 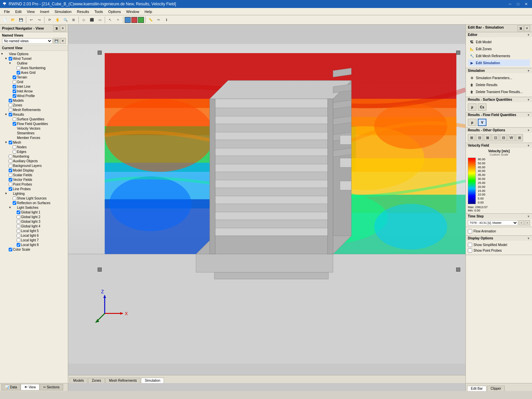 What do you see at coordinates (34, 100) in the screenshot?
I see `tree-node-models: Models` at bounding box center [34, 100].